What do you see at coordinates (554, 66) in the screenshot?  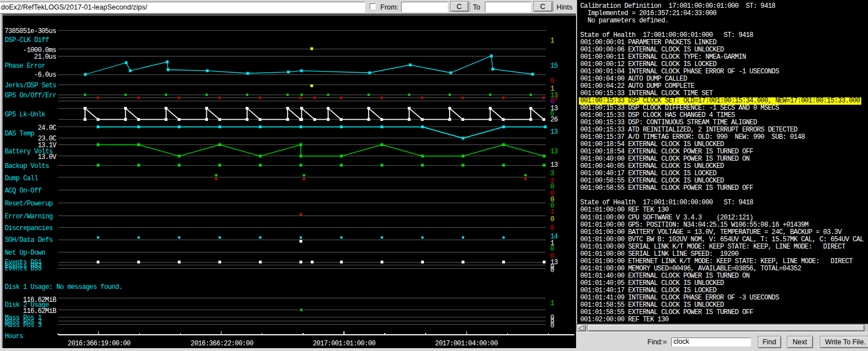 I see `svg-text: 15` at bounding box center [554, 66].